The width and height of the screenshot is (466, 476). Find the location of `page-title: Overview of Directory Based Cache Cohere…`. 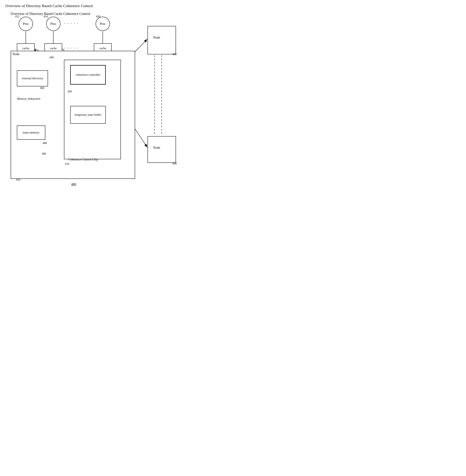

page-title: Overview of Directory Based Cache Cohere… is located at coordinates (93, 6).